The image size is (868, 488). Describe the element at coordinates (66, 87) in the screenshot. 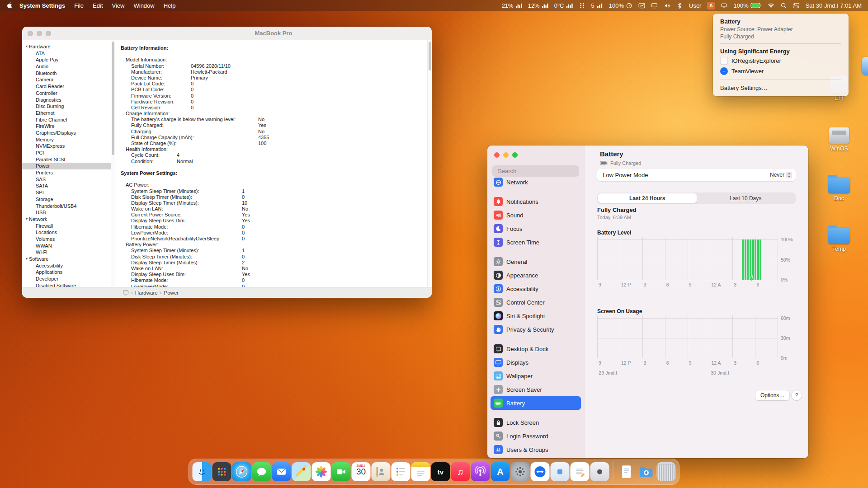

I see `sysinfo-item-card-reader: Card Reader` at that location.